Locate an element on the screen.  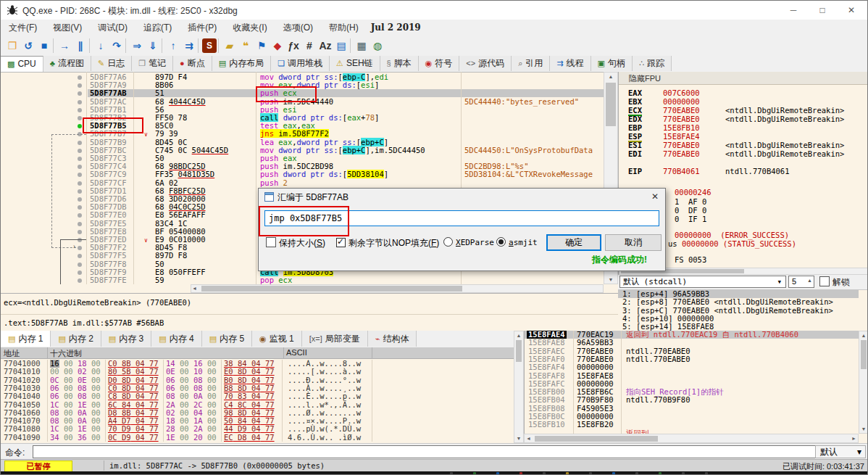
calling-convention-select: 默认 (stdcall)▾ is located at coordinates (703, 281).